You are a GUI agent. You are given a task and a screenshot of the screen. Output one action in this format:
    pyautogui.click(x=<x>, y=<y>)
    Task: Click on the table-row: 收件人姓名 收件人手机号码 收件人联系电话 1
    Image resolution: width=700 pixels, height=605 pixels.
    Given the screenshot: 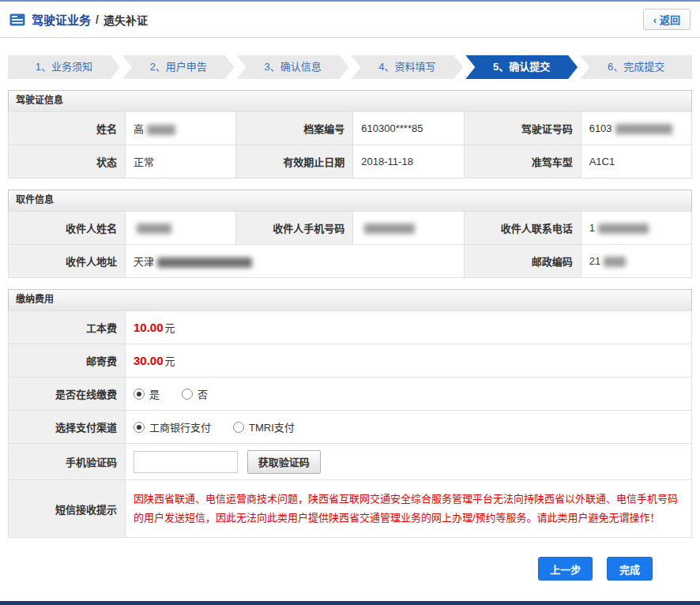 What is the action you would take?
    pyautogui.click(x=351, y=228)
    